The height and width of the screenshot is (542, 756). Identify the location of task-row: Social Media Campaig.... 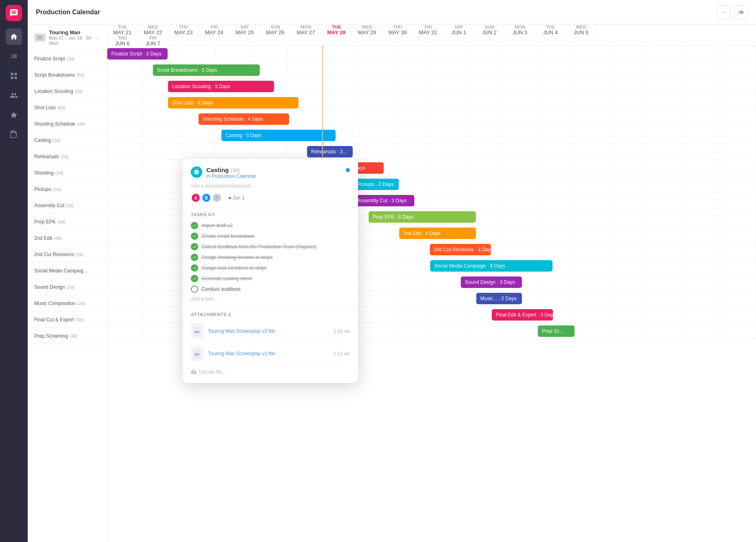
(67, 271).